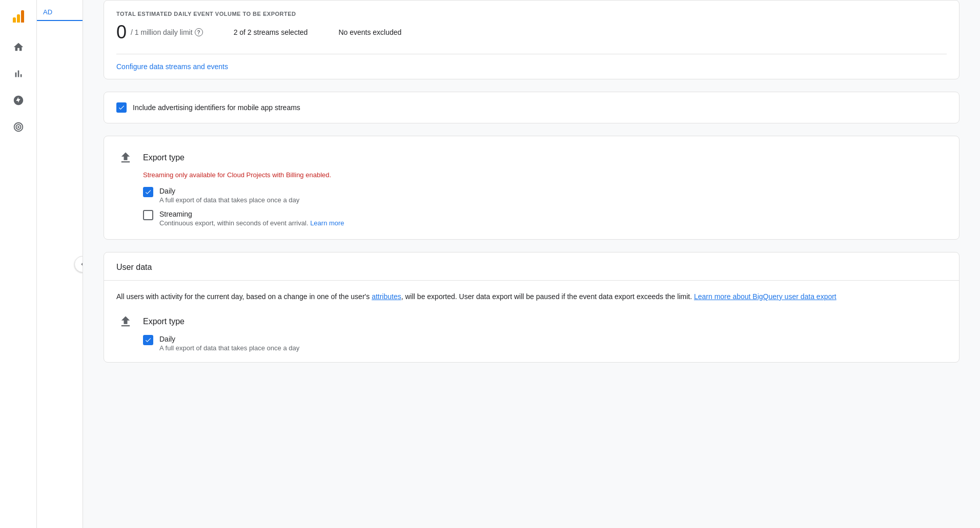  I want to click on daily-option-text: Daily A full export of data that takes p…, so click(230, 196).